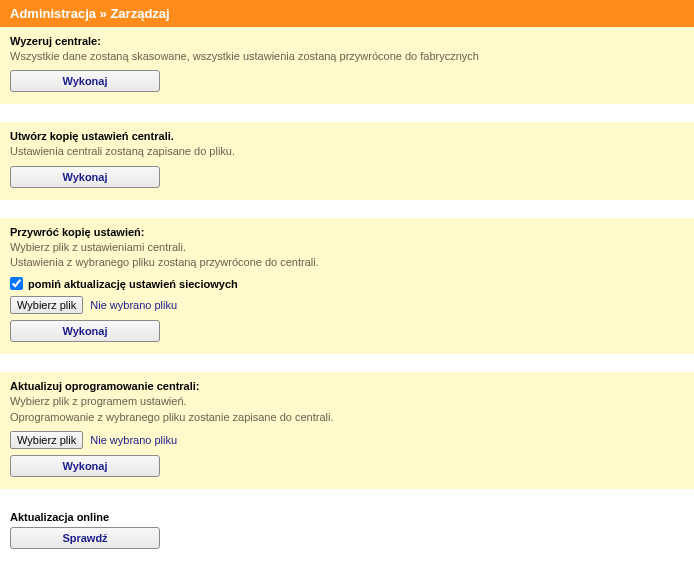  I want to click on breadcrumb-text: Administracja » Zarządzaj, so click(90, 14).